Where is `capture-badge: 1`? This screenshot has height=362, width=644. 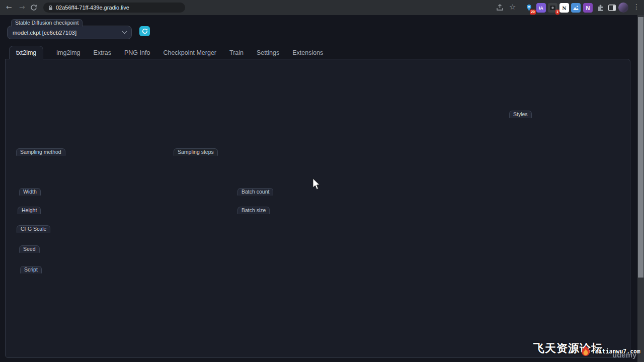
capture-badge: 1 is located at coordinates (557, 12).